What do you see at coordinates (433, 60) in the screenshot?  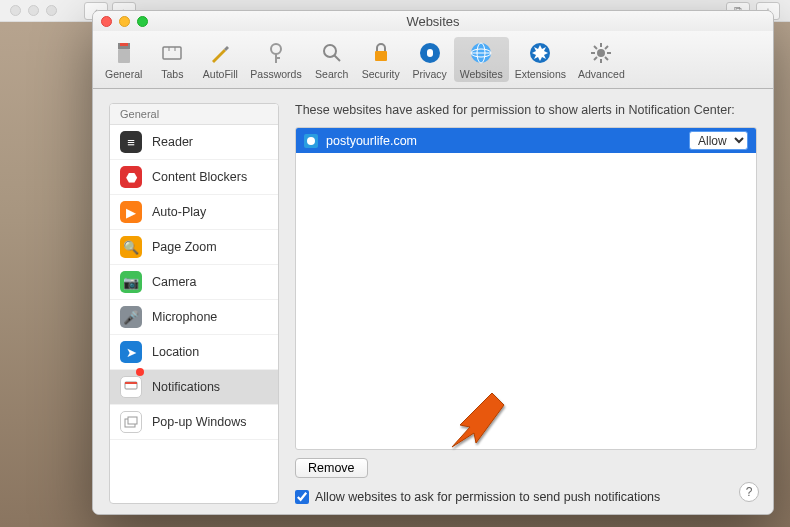 I see `preferences-toolbar: General Tabs AutoFill Passwords Search S…` at bounding box center [433, 60].